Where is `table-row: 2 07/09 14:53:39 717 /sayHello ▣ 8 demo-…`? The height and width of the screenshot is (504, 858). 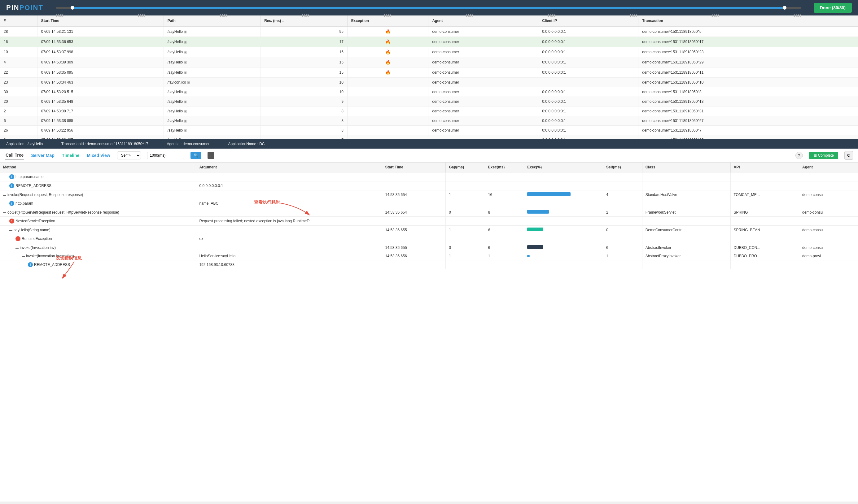
table-row: 2 07/09 14:53:39 717 /sayHello ▣ 8 demo-… is located at coordinates (429, 111).